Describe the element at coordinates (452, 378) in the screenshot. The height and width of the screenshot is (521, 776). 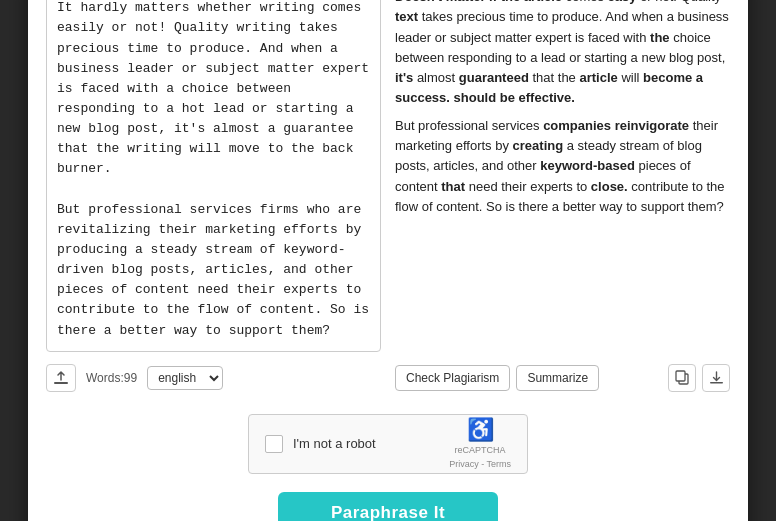
I see `check-plagiarism-button: Check Plagiarism` at that location.